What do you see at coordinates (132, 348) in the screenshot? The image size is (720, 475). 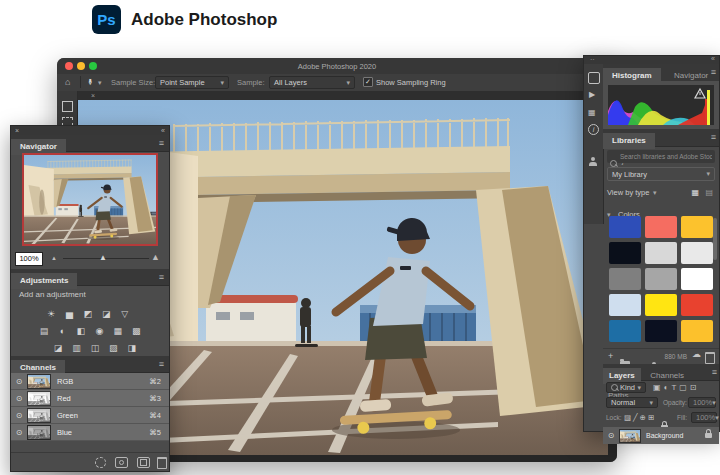 I see `selective-color-icon: ◨` at bounding box center [132, 348].